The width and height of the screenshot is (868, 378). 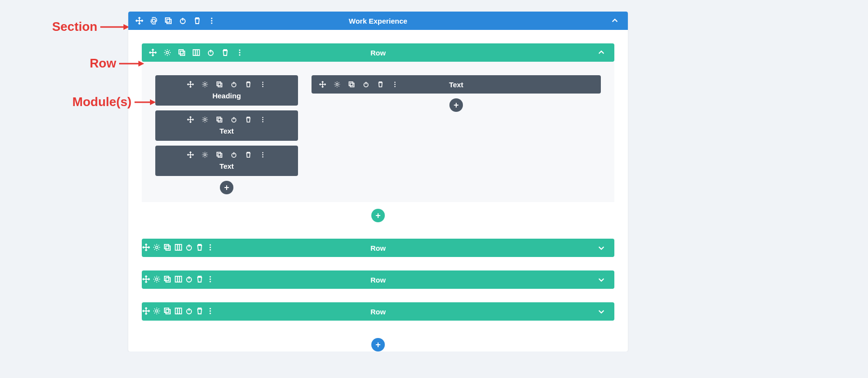 I want to click on row-toolbar, so click(x=196, y=53).